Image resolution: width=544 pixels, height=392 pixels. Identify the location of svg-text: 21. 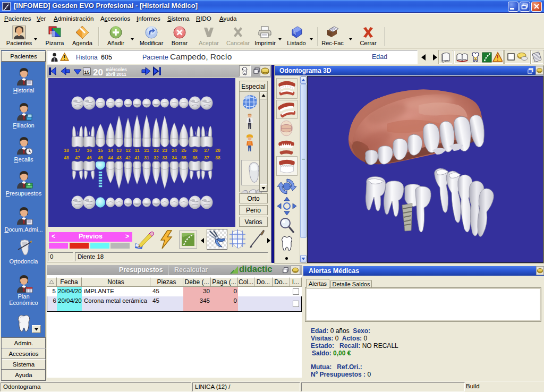
(147, 150).